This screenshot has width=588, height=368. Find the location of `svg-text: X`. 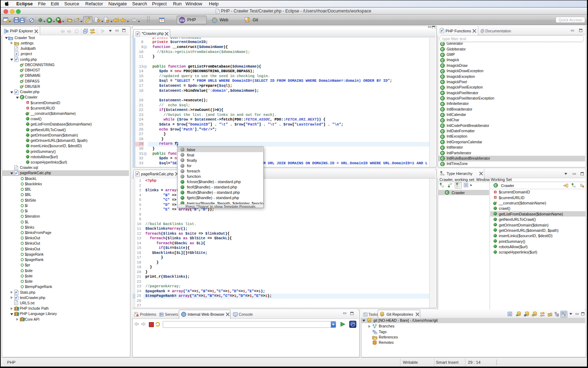

svg-text: X is located at coordinates (16, 54).